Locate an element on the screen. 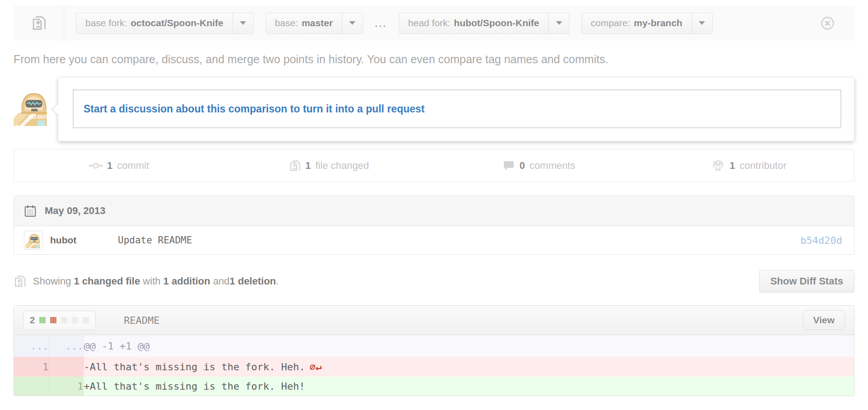  diff-table: ... ... @@ -1 +1 @@ 1 -All that's missin… is located at coordinates (434, 365).